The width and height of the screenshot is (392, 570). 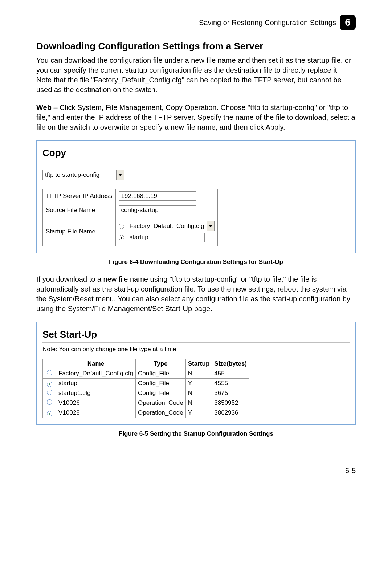 What do you see at coordinates (96, 413) in the screenshot?
I see `cell-name: V10028` at bounding box center [96, 413].